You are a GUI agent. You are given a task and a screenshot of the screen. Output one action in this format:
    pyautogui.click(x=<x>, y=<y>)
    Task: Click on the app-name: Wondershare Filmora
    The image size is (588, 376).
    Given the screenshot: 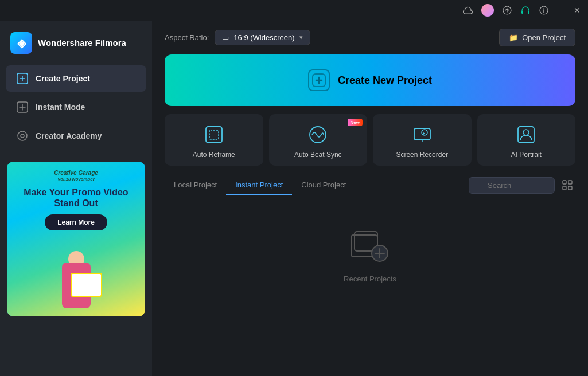 What is the action you would take?
    pyautogui.click(x=82, y=44)
    